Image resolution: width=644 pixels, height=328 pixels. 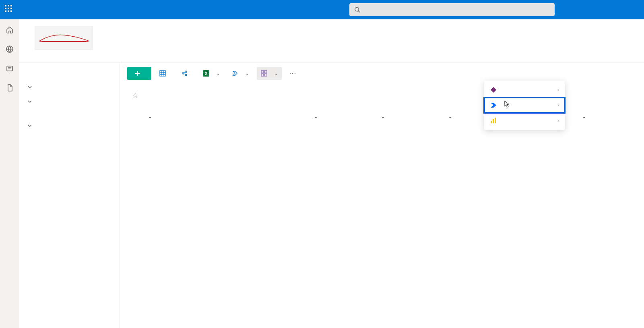 I want to click on search-icon, so click(x=357, y=10).